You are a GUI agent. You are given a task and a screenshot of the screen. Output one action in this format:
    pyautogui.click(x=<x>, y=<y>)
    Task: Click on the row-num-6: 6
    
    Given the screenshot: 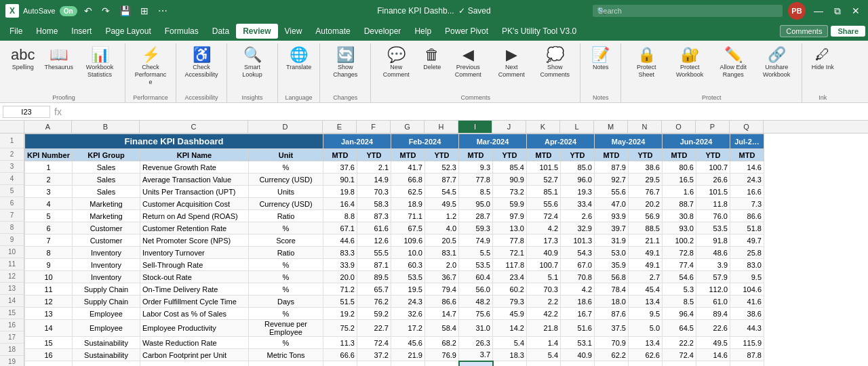 What is the action you would take?
    pyautogui.click(x=12, y=203)
    